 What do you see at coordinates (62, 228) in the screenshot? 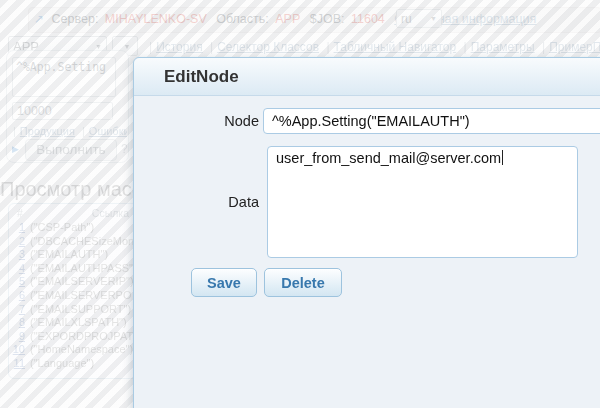
I see `row-reference: ("CSP-Path")` at bounding box center [62, 228].